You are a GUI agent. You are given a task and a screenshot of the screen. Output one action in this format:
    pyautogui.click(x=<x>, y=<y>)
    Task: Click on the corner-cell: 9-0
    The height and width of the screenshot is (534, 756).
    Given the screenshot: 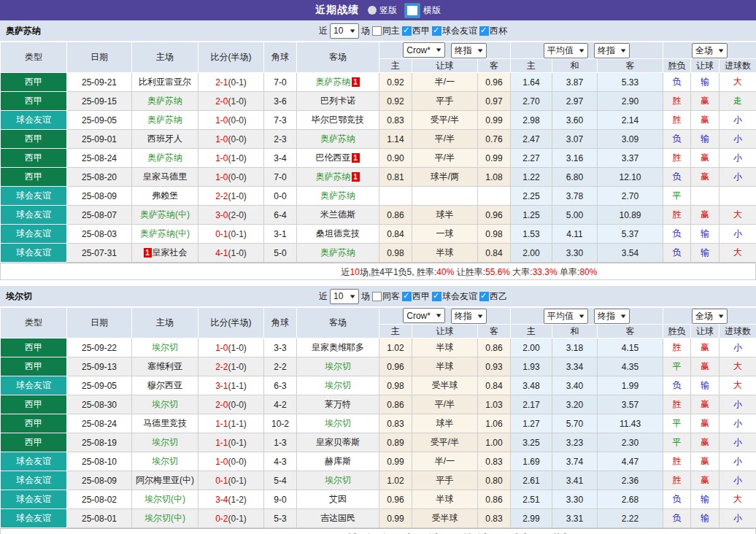 What is the action you would take?
    pyautogui.click(x=280, y=500)
    